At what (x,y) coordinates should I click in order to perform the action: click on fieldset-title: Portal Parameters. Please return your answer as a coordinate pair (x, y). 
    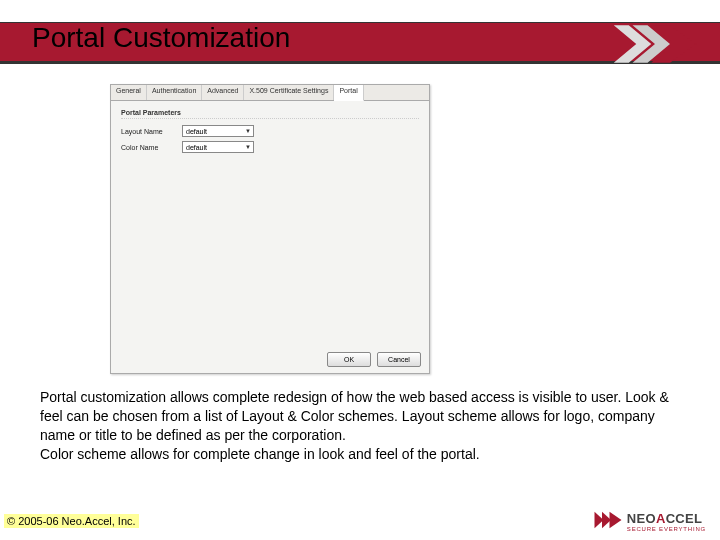
    Looking at the image, I should click on (270, 114).